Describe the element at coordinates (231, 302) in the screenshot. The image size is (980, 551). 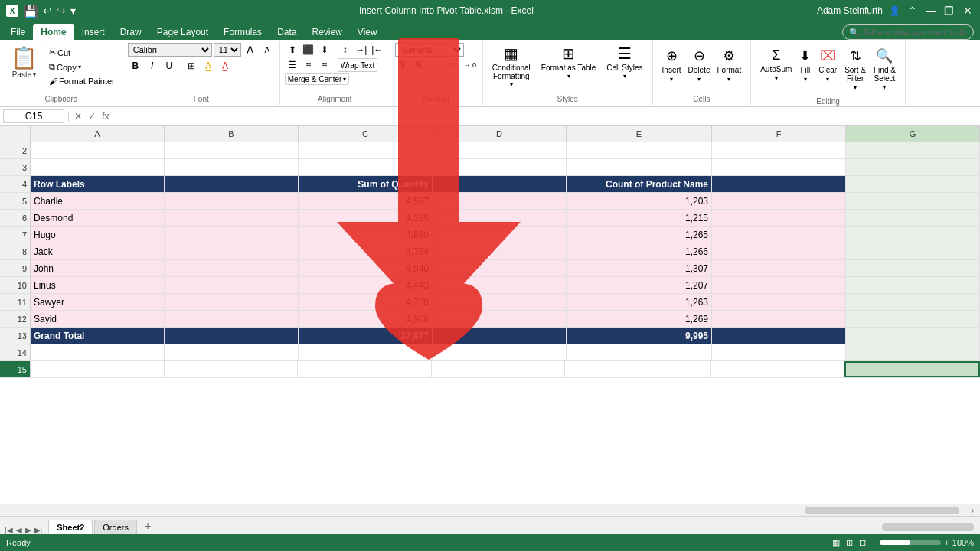
I see `cell-b11` at that location.